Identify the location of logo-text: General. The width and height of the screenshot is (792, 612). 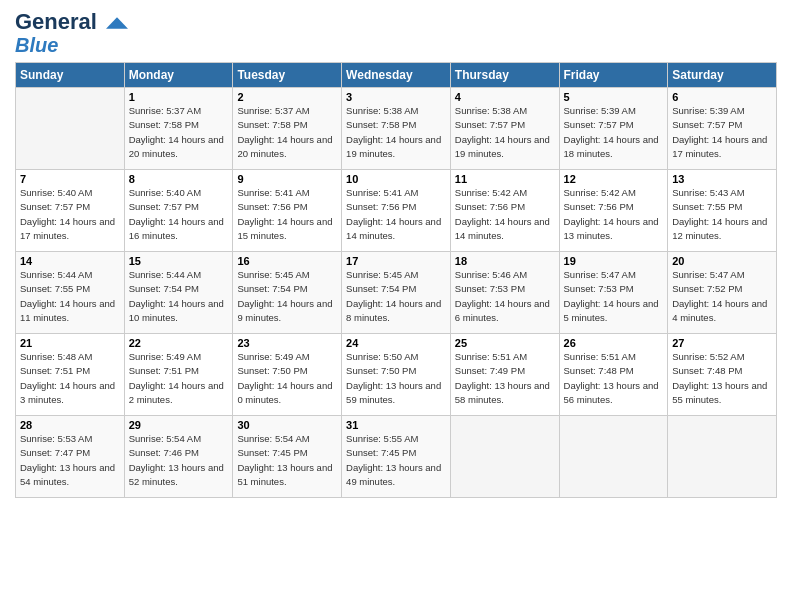
(72, 22).